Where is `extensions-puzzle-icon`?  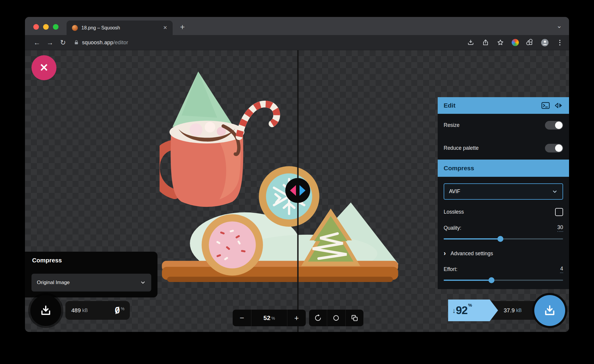
extensions-puzzle-icon is located at coordinates (530, 43).